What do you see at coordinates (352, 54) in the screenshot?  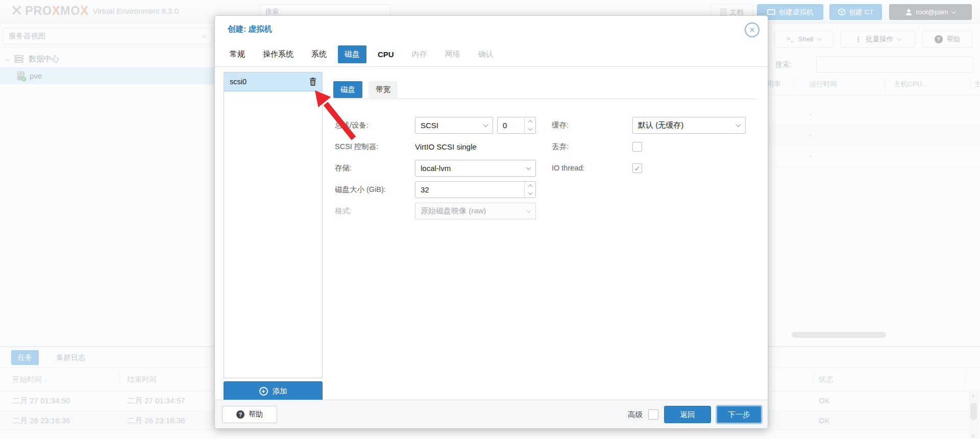 I see `tab-disks: 磁盘` at bounding box center [352, 54].